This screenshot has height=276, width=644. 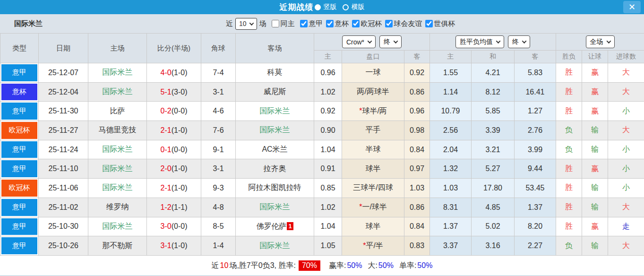 What do you see at coordinates (341, 24) in the screenshot?
I see `filter-controls: 近 10 场 同主 意甲意杯欧冠杯球会友谊世俱杯` at bounding box center [341, 24].